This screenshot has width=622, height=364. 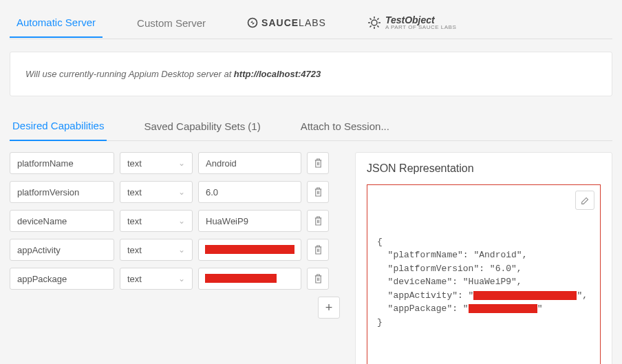 What do you see at coordinates (253, 23) in the screenshot?
I see `saucelabs-icon` at bounding box center [253, 23].